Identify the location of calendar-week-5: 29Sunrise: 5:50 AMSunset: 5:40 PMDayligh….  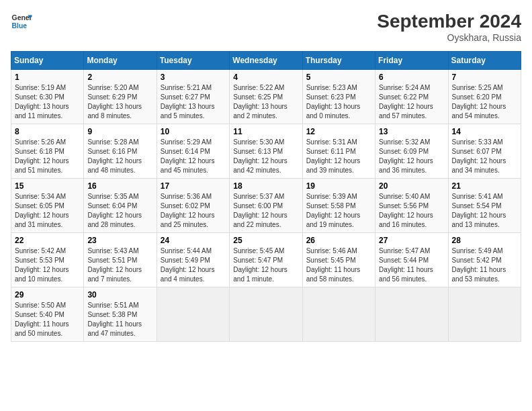
(266, 314).